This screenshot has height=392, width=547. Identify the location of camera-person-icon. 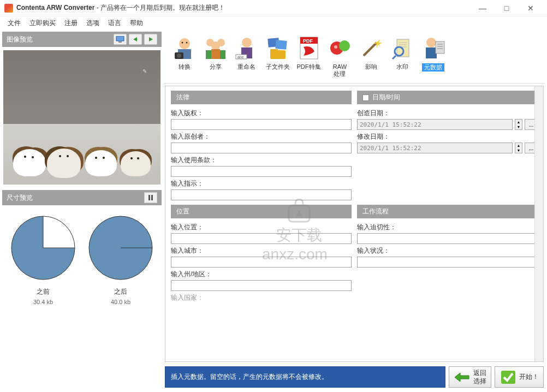
(185, 48).